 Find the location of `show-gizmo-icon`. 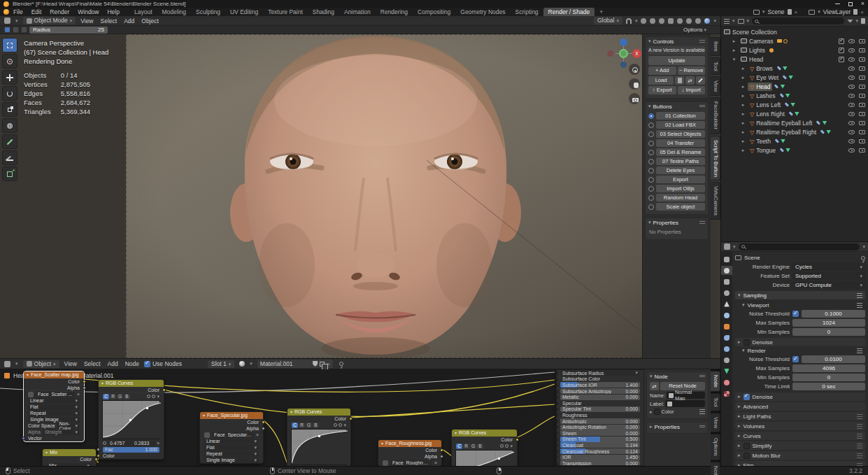

show-gizmo-icon is located at coordinates (653, 21).